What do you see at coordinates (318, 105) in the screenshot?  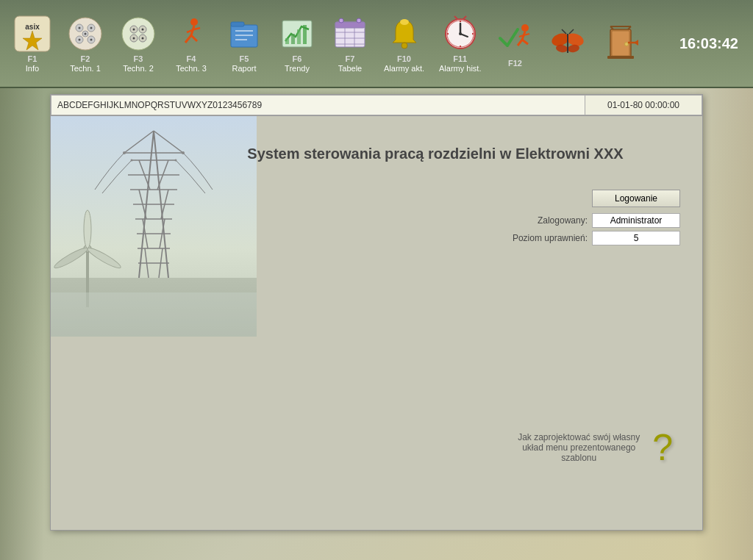 I see `address-input` at bounding box center [318, 105].